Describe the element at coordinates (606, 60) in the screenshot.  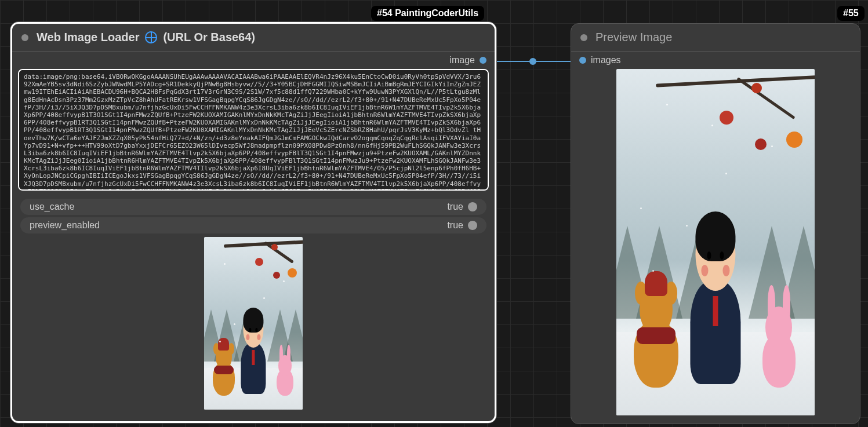
I see `input-port-label: images` at that location.